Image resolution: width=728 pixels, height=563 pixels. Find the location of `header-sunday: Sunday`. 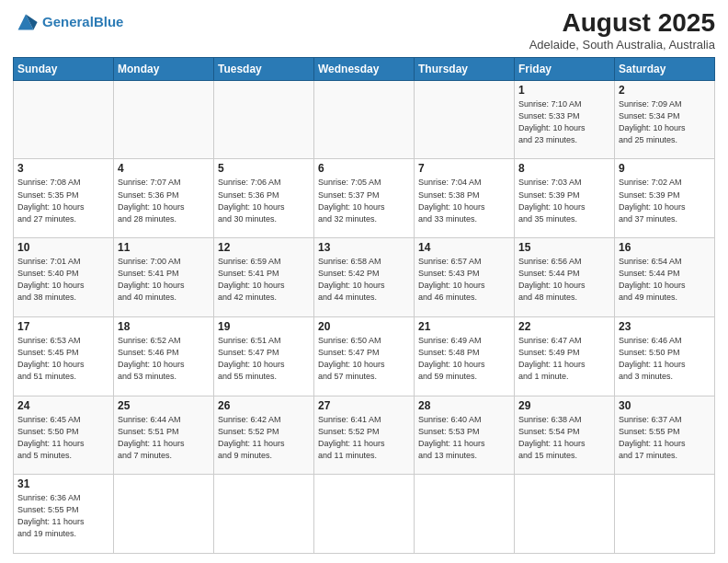

header-sunday: Sunday is located at coordinates (64, 68).